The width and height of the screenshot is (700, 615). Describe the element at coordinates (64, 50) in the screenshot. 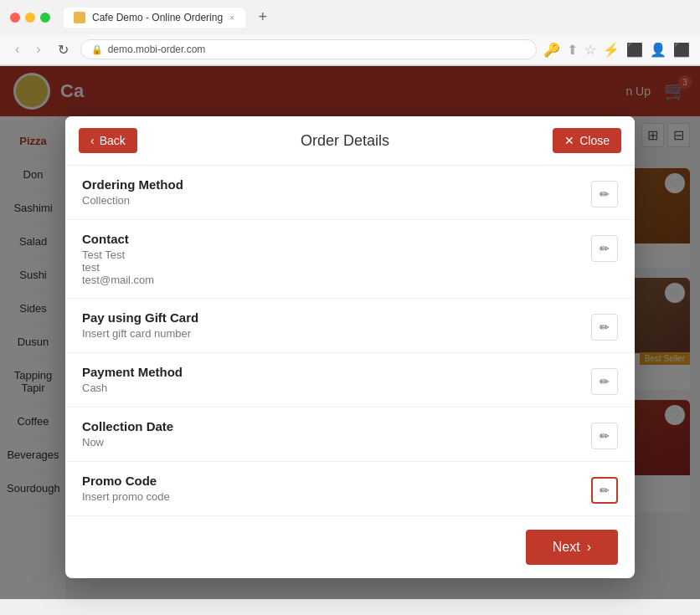

I see `nav-refresh-button: ↻` at that location.